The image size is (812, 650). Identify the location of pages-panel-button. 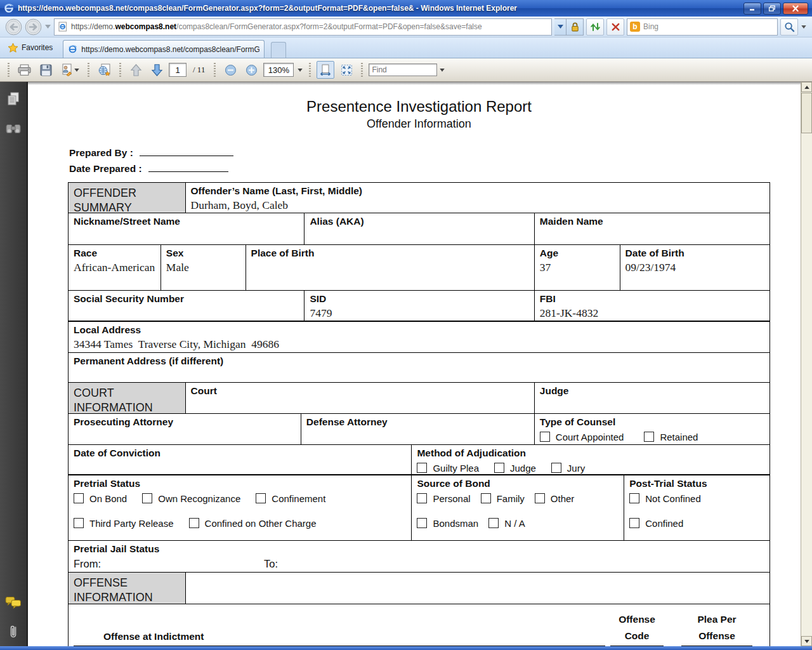
(13, 99).